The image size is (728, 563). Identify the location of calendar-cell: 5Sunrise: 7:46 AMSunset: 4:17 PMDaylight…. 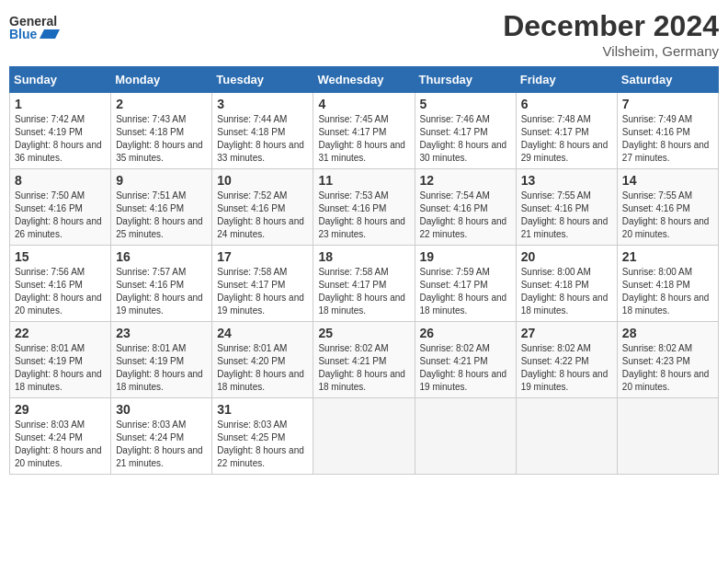
(465, 131).